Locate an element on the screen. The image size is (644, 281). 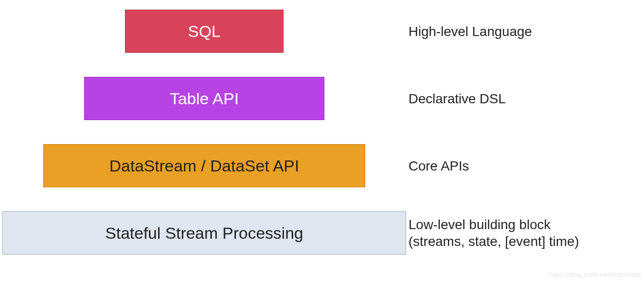
layer-datastream-label: Core APIs is located at coordinates (439, 166).